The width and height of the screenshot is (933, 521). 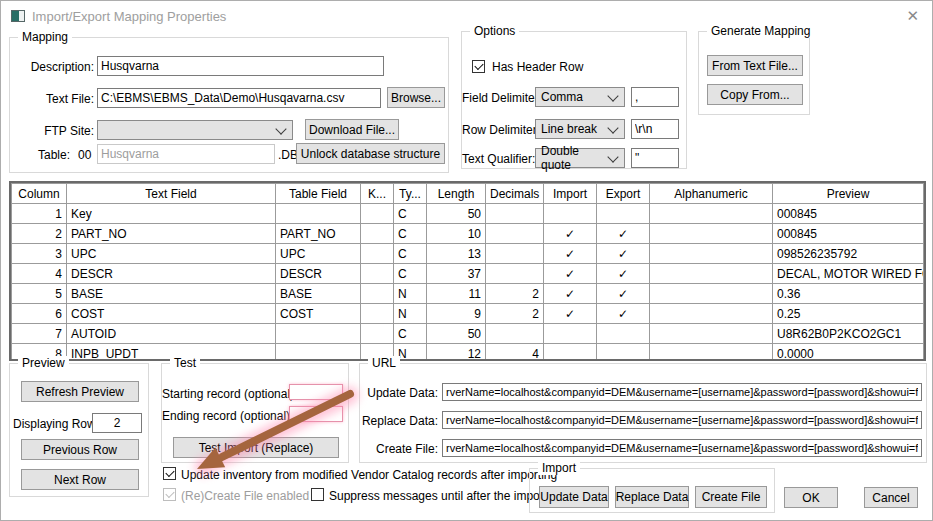 I want to click on suppress-messages-checkbox, so click(x=318, y=494).